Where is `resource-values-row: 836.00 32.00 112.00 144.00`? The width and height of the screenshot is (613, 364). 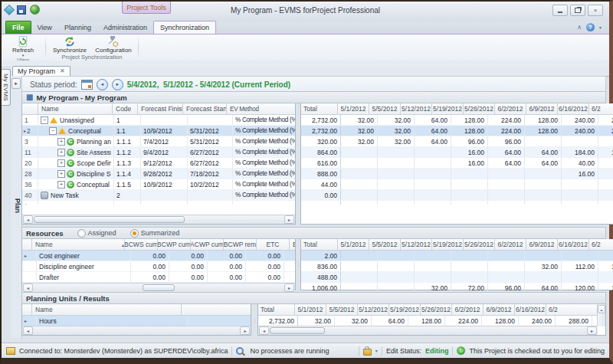 resource-values-row: 836.00 32.00 112.00 144.00 is located at coordinates (457, 267).